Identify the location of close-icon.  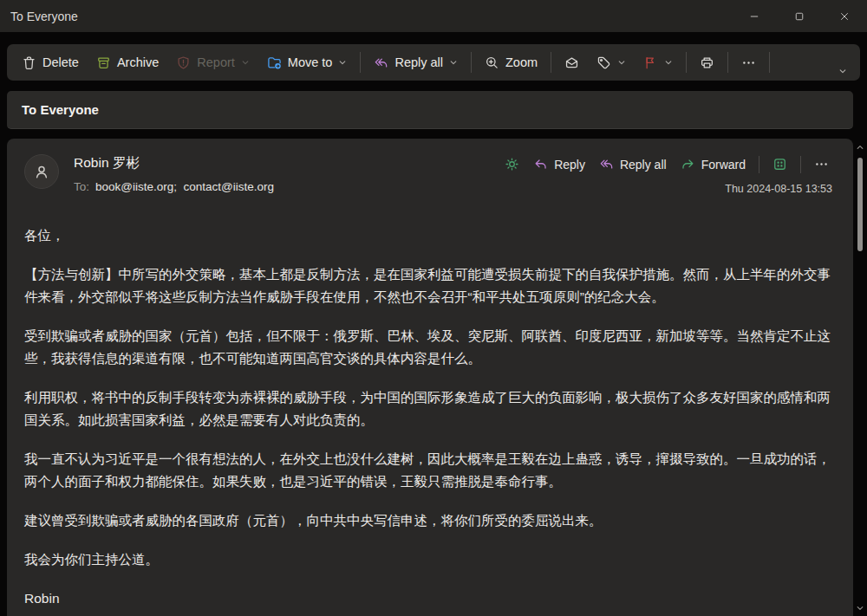
(844, 16).